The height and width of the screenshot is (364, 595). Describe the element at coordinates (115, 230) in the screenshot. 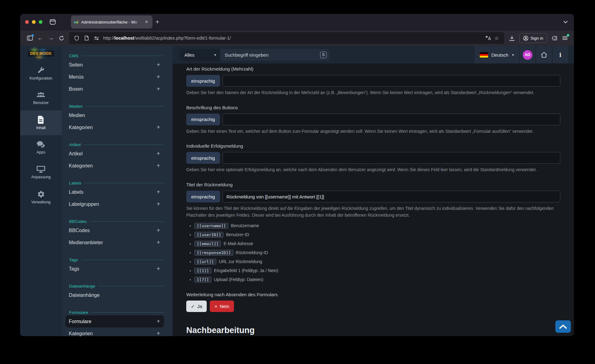

I see `menu-item-bbcodes: BBCodes +` at that location.